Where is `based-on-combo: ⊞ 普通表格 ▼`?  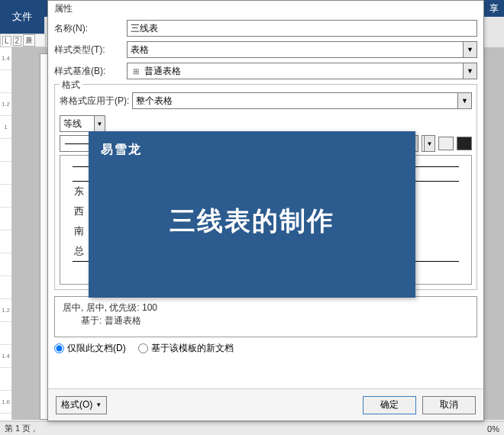
based-on-combo: ⊞ 普通表格 ▼ is located at coordinates (302, 71).